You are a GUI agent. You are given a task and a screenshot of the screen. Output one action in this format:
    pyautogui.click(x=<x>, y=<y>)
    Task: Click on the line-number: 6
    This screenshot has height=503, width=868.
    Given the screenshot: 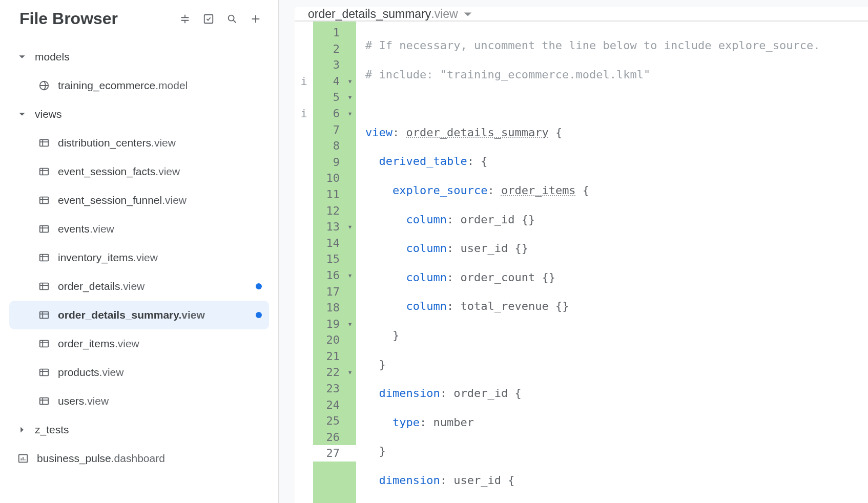 What is the action you would take?
    pyautogui.click(x=328, y=114)
    